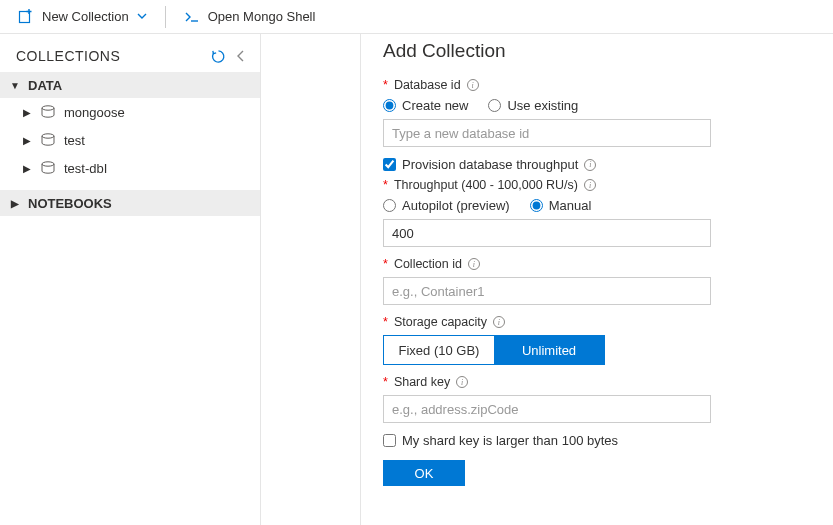  I want to click on input-shard-key, so click(547, 409).